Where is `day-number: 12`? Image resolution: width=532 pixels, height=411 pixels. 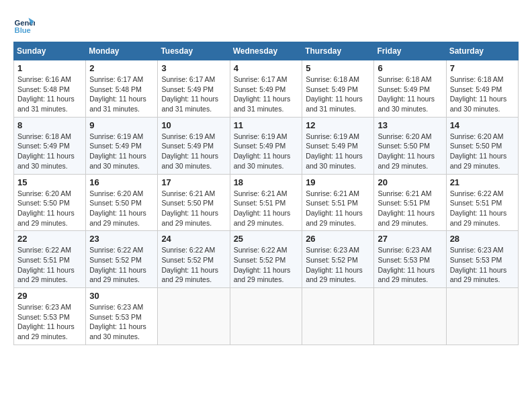
day-number: 12 is located at coordinates (338, 125).